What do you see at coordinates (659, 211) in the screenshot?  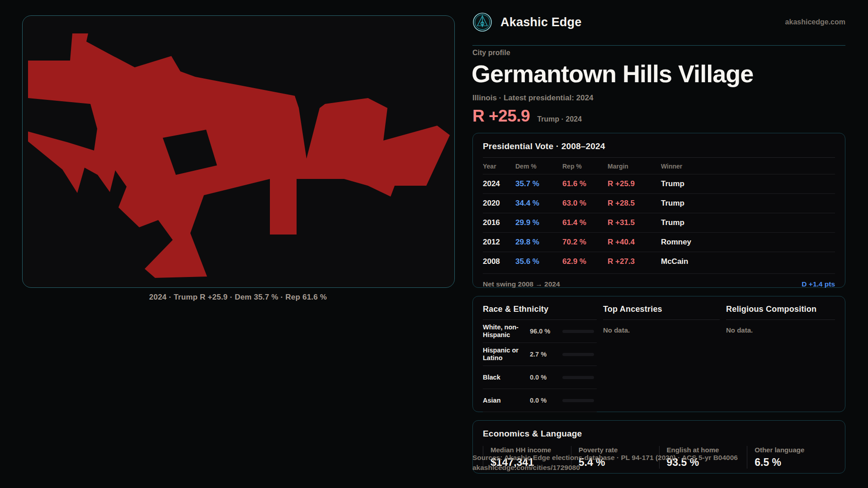 I see `presidential-vote-card: Presidential Vote · 2008–2024 Year Dem %…` at bounding box center [659, 211].